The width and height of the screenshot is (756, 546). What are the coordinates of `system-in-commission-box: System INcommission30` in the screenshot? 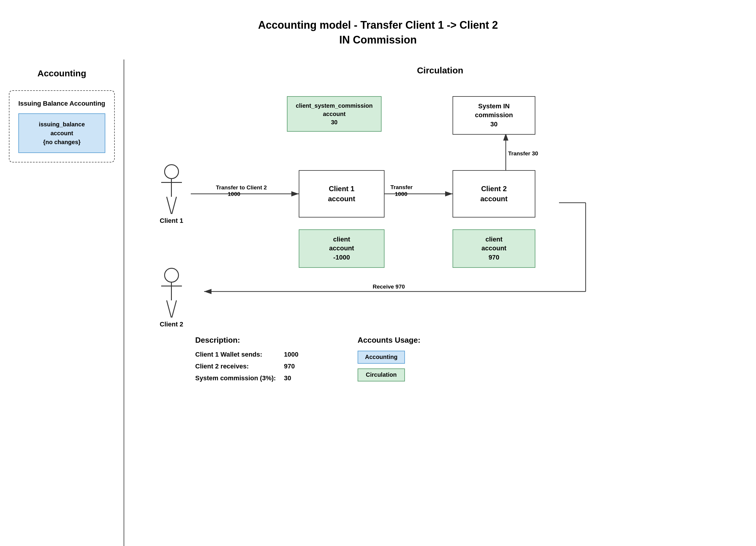 It's located at (494, 115).